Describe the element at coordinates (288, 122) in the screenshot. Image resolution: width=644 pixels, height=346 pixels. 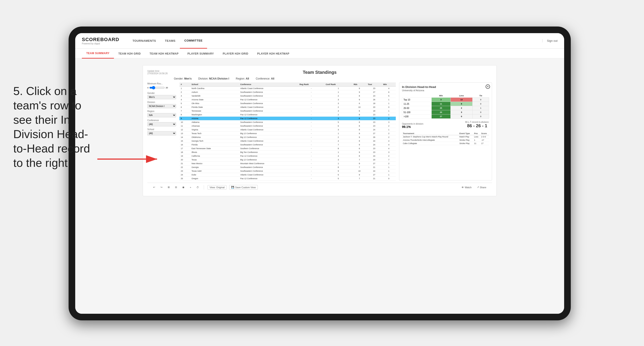
I see `table-row: 10 Alabama Southeastern Conference - 5 8…` at that location.